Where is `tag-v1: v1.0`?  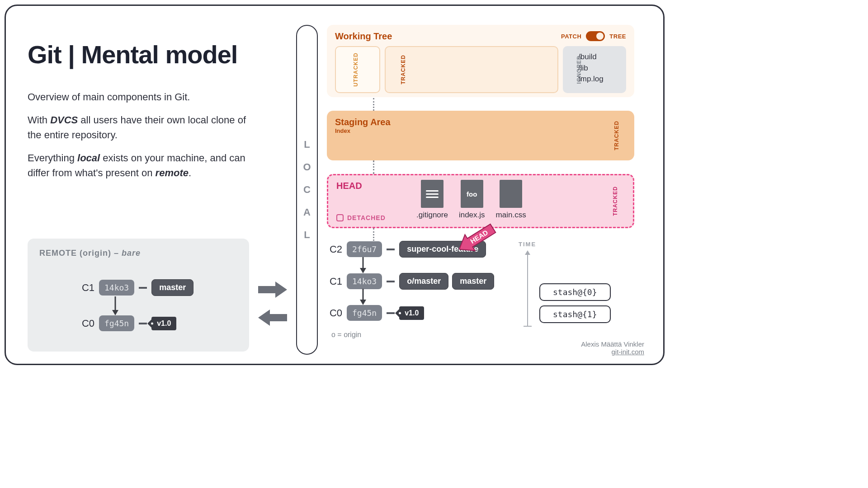 tag-v1: v1.0 is located at coordinates (164, 324).